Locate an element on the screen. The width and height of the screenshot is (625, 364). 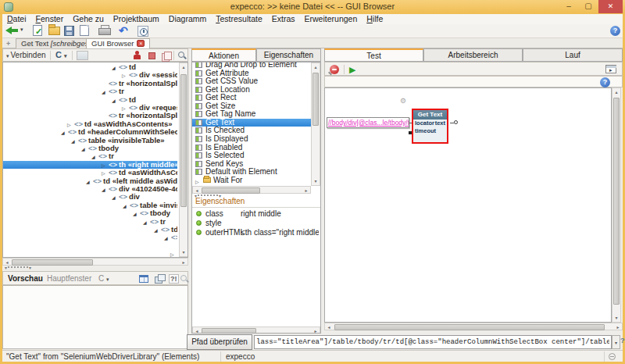
action-item-wait-for: Wait For is located at coordinates (252, 181).